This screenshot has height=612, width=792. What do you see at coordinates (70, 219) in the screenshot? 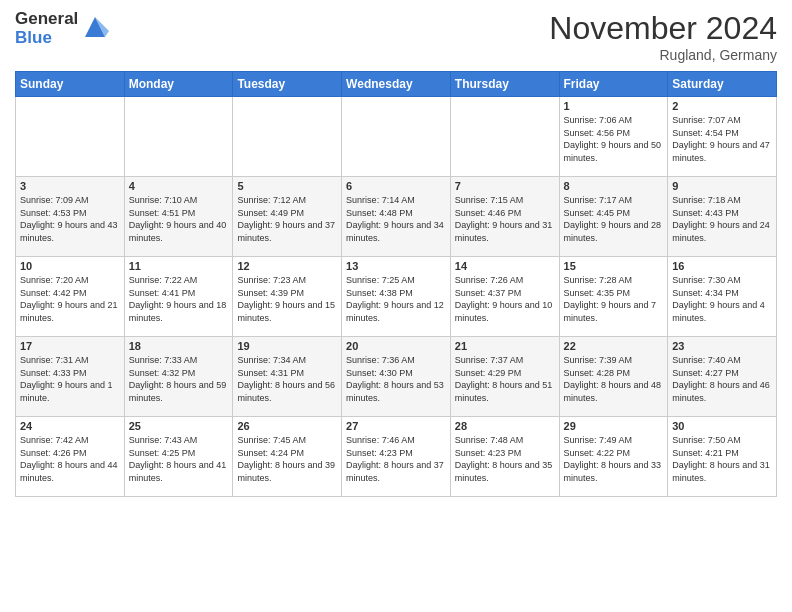
I see `day-info: Sunrise: 7:09 AM Sunset: 4:53 PM Dayligh…` at bounding box center [70, 219].